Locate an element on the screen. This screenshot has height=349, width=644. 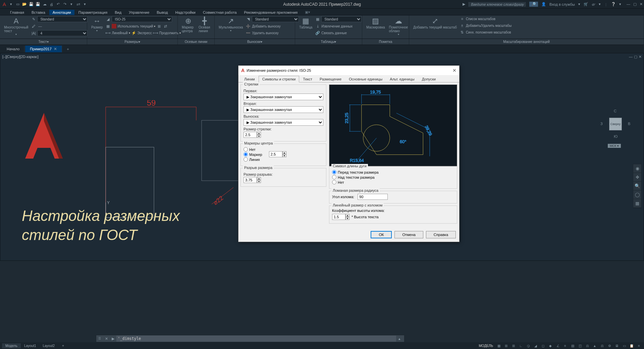
new-icon: ▭ is located at coordinates (18, 4).